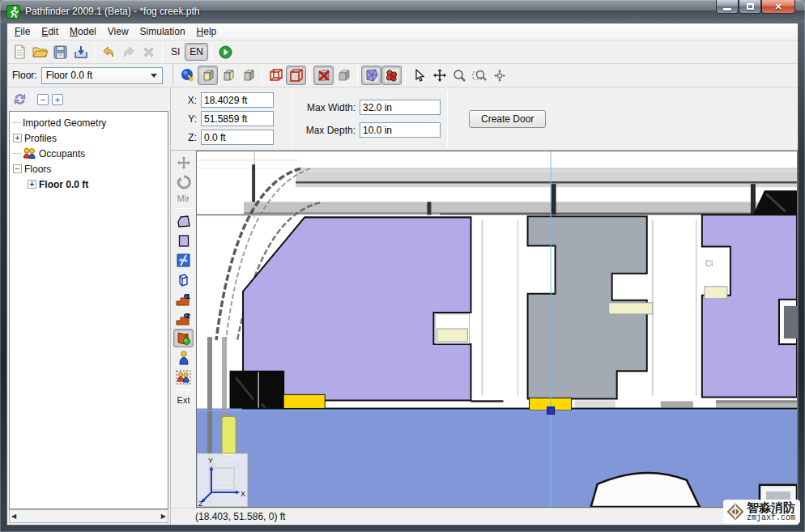 Image resolution: width=805 pixels, height=532 pixels. What do you see at coordinates (778, 6) in the screenshot?
I see `close-button: ✕` at bounding box center [778, 6].